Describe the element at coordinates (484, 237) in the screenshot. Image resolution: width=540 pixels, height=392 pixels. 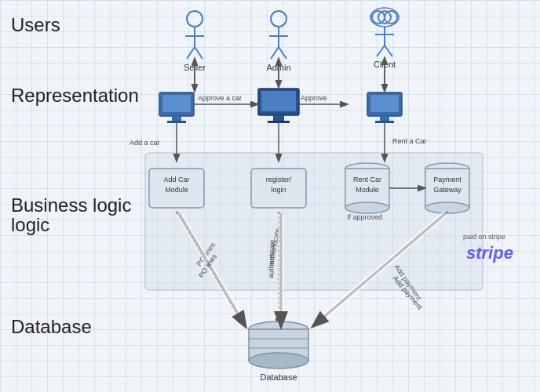
I see `paid-on-stripe-label: paid on stripe` at that location.